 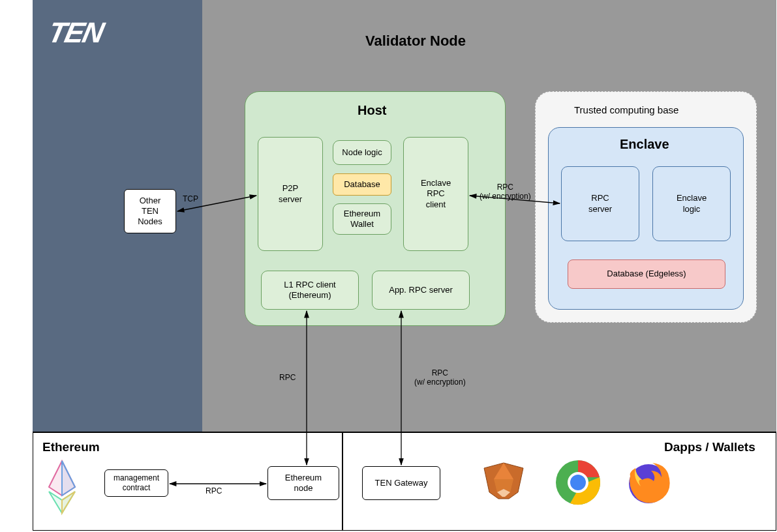 I want to click on management-contract: management contract, so click(x=136, y=483).